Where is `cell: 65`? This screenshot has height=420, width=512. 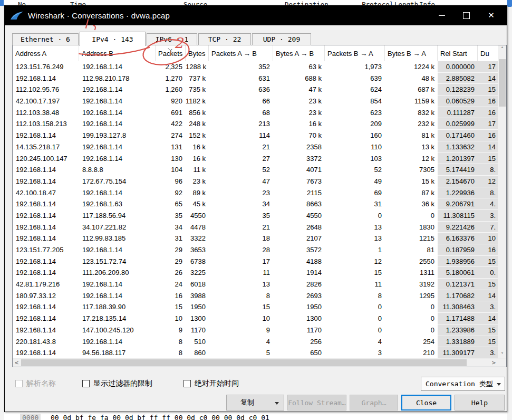 cell: 65 is located at coordinates (171, 204).